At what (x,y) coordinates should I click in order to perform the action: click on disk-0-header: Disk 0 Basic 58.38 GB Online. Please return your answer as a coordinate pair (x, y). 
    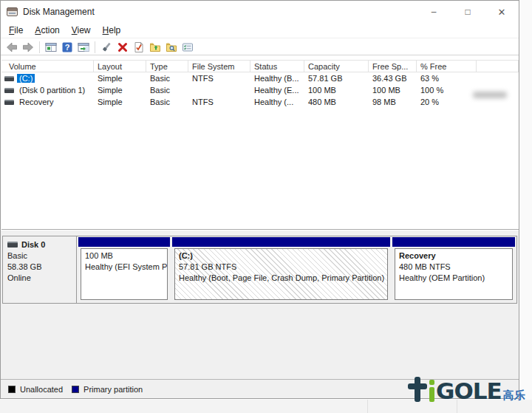
    Looking at the image, I should click on (40, 270).